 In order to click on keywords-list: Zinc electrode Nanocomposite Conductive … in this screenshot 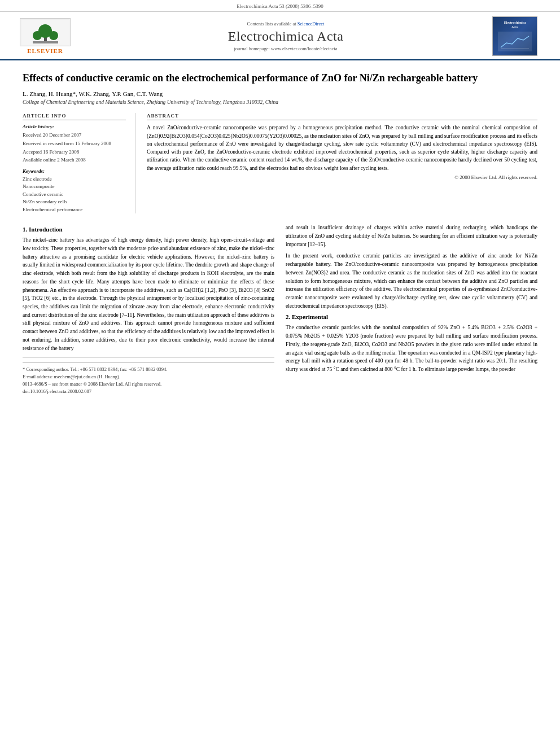, I will do `click(75, 195)`.